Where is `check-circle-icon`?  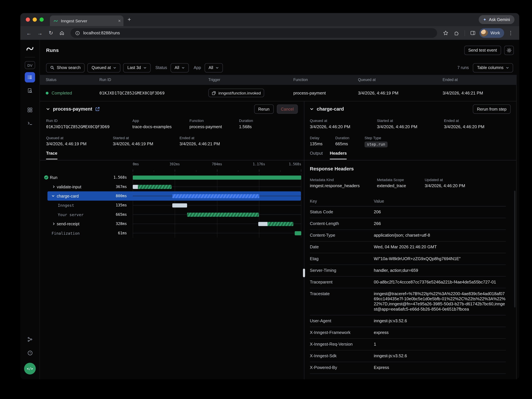
check-circle-icon is located at coordinates (46, 177).